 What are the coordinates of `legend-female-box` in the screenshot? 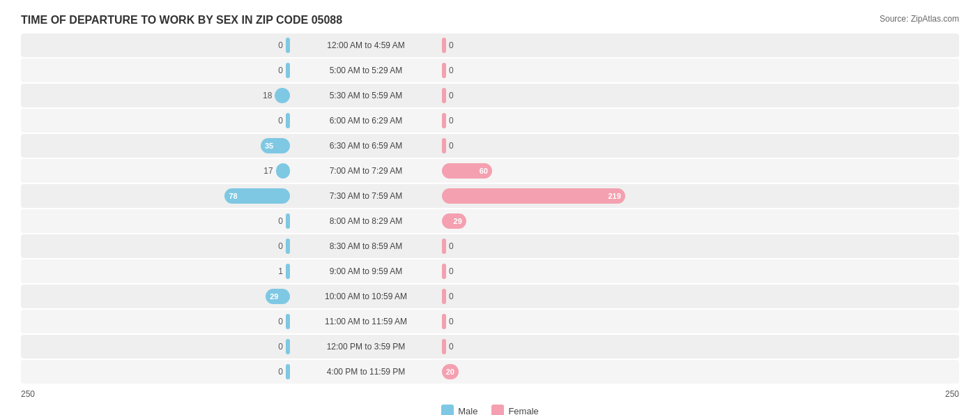 It's located at (498, 410).